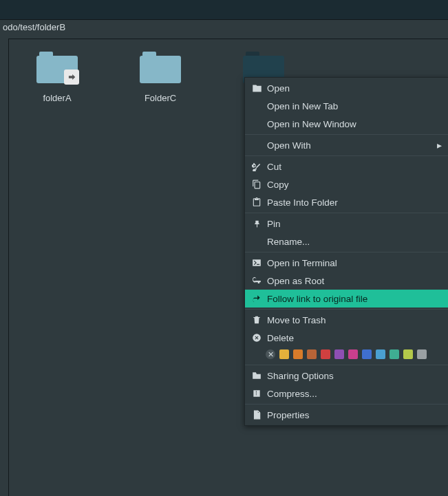  Describe the element at coordinates (347, 166) in the screenshot. I see `menu-cut: Cut` at that location.